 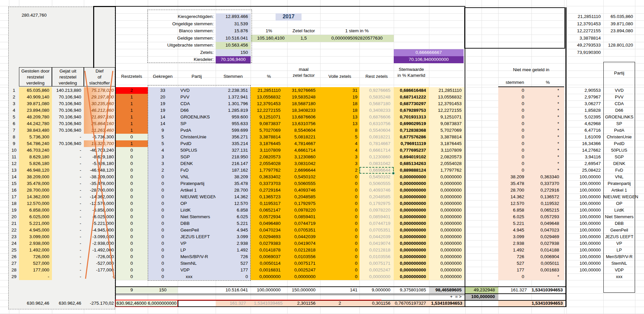 What do you see at coordinates (377, 237) in the screenshot?
I see `cell-rest: 0,0442039` at bounding box center [377, 237].